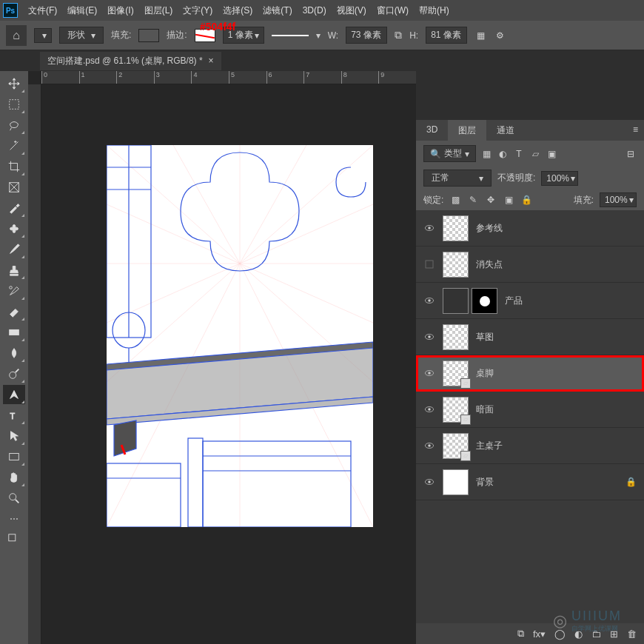 The image size is (644, 644). What do you see at coordinates (491, 200) in the screenshot?
I see `lock-position-icon: ✥` at bounding box center [491, 200].